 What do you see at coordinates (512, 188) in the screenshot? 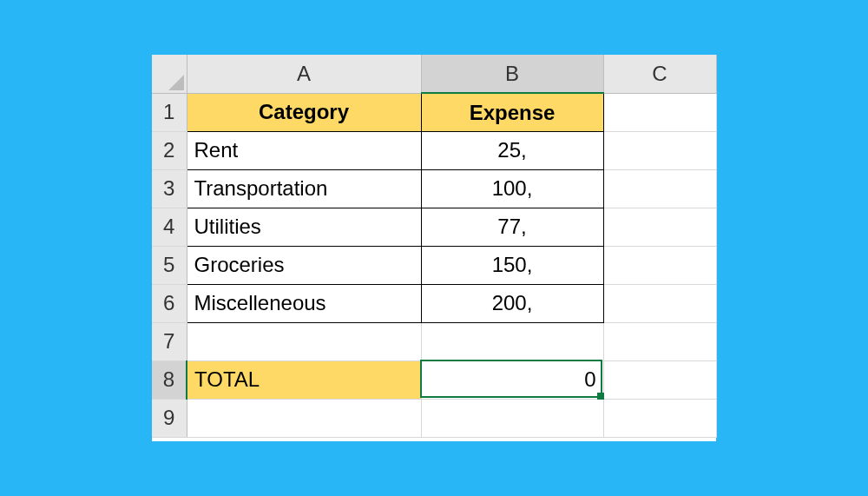
I see `cell-b3: 100,` at bounding box center [512, 188].